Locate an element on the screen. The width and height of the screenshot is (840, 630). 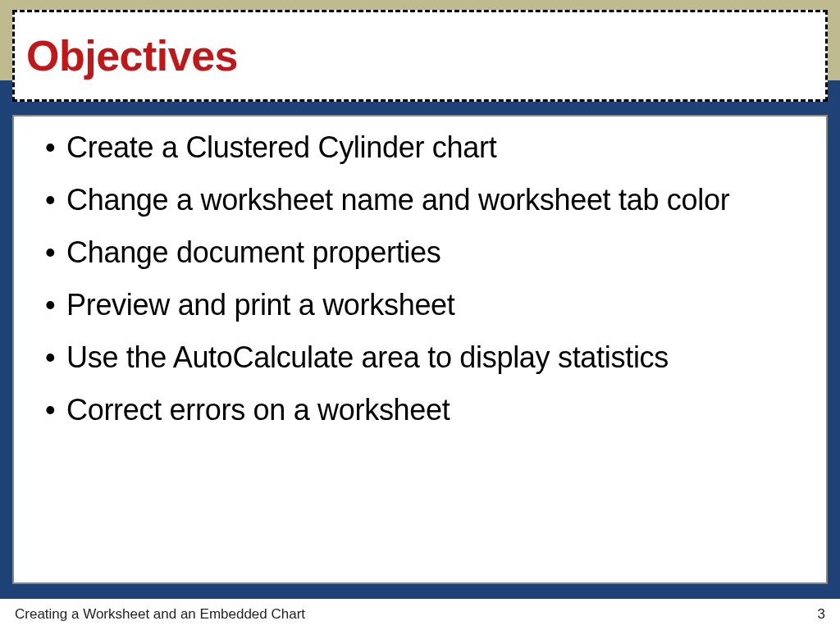
slide-title: Objectives is located at coordinates (132, 56).